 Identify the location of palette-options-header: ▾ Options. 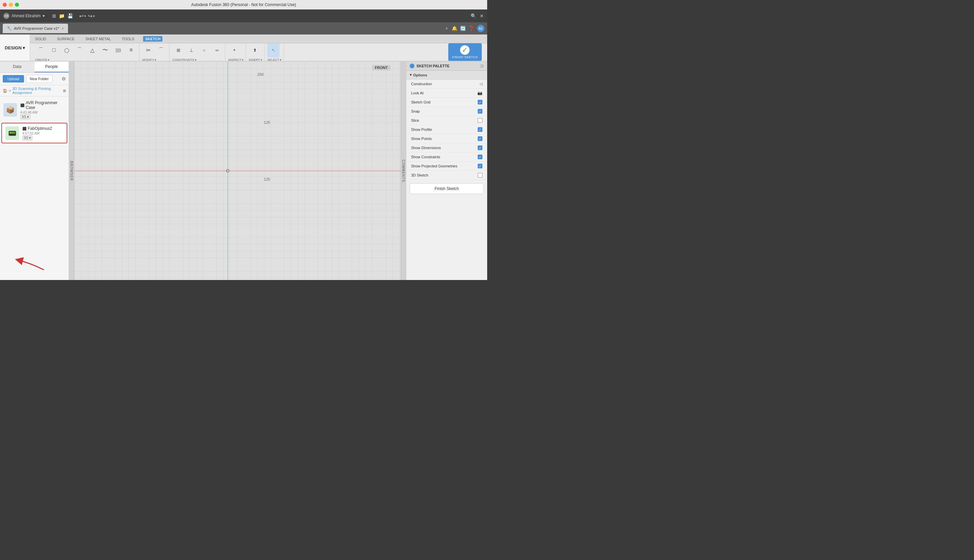
(447, 75).